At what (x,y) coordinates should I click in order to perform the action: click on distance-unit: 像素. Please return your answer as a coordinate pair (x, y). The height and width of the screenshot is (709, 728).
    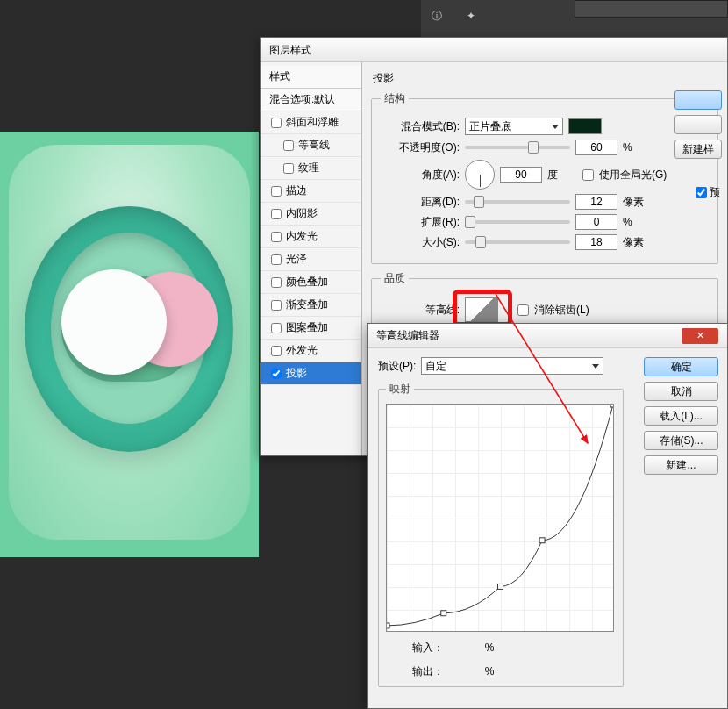
    Looking at the image, I should click on (638, 202).